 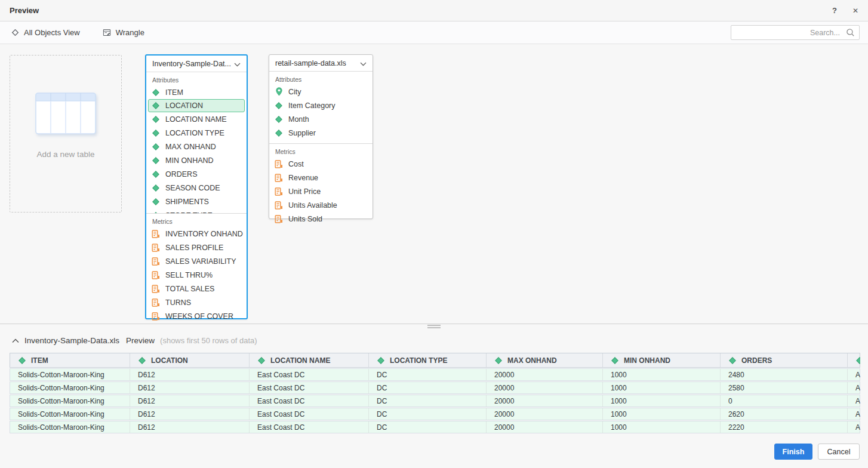 What do you see at coordinates (196, 187) in the screenshot?
I see `object-item-season-code: SEASON CODE` at bounding box center [196, 187].